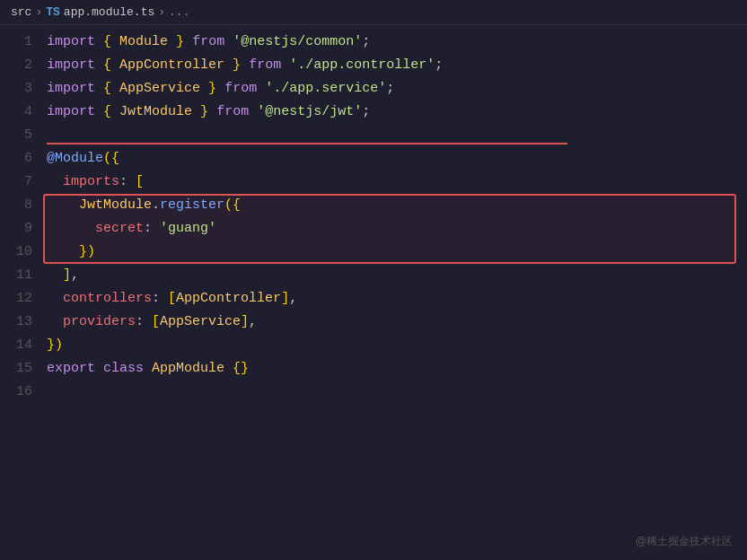  Describe the element at coordinates (388, 276) in the screenshot. I see `code-line-11: ],` at that location.